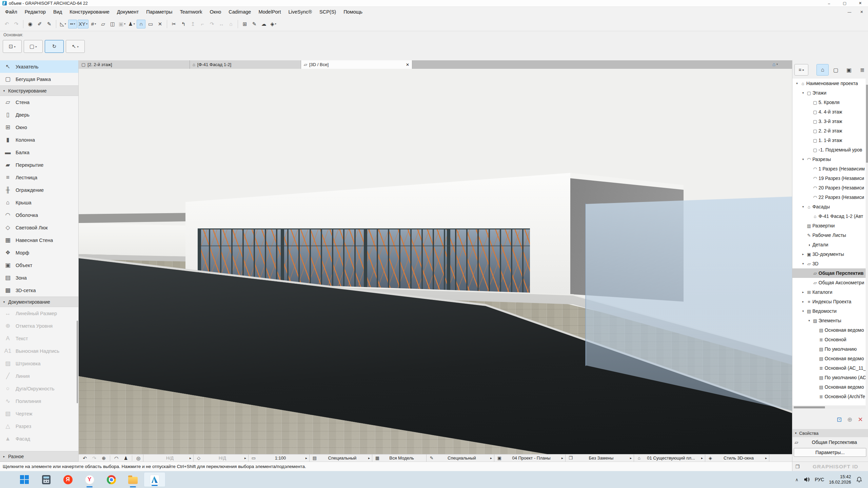 Image resolution: width=868 pixels, height=488 pixels. I want to click on speaker-icon, so click(807, 480).